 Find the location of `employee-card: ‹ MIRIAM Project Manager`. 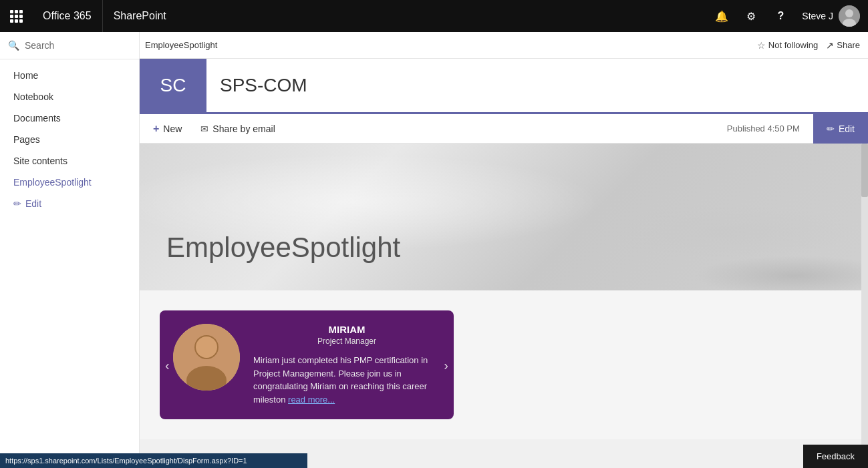

employee-card: ‹ MIRIAM Project Manager is located at coordinates (307, 365).